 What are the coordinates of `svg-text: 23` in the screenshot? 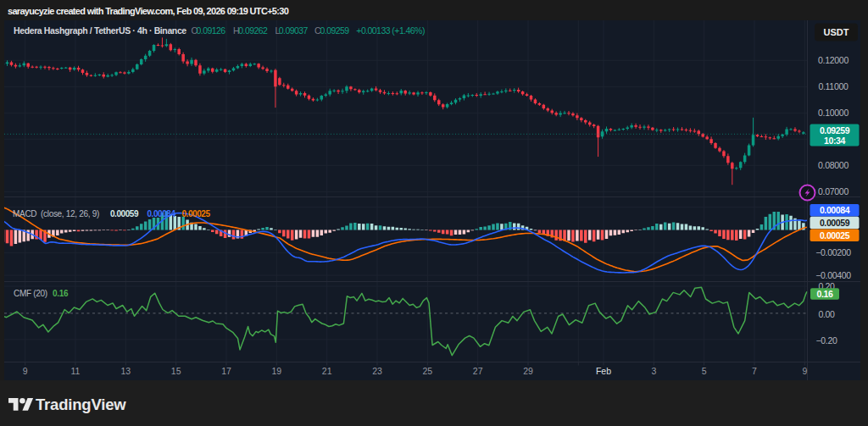 It's located at (377, 371).